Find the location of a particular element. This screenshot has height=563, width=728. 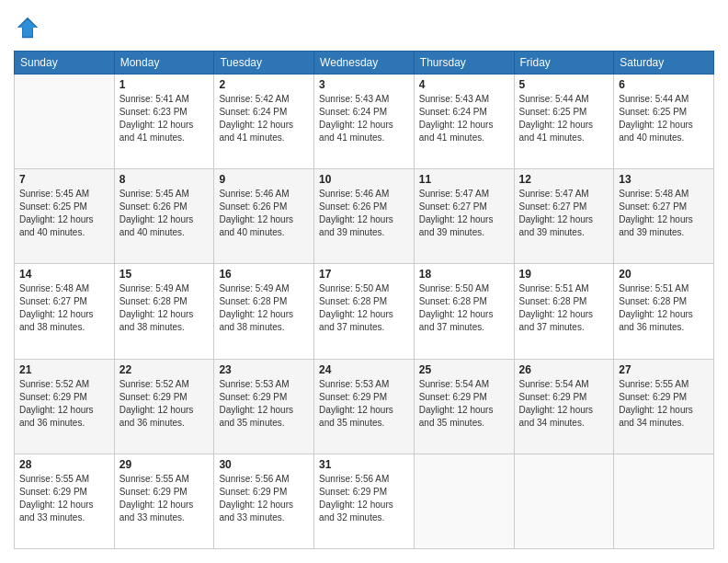

day-number: 10 is located at coordinates (364, 179).